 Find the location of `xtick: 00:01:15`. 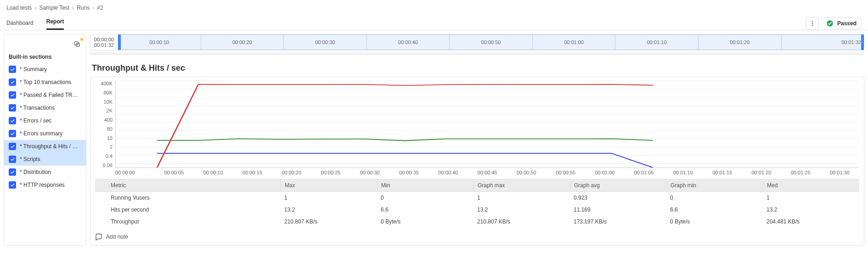

xtick: 00:01:15 is located at coordinates (722, 173).